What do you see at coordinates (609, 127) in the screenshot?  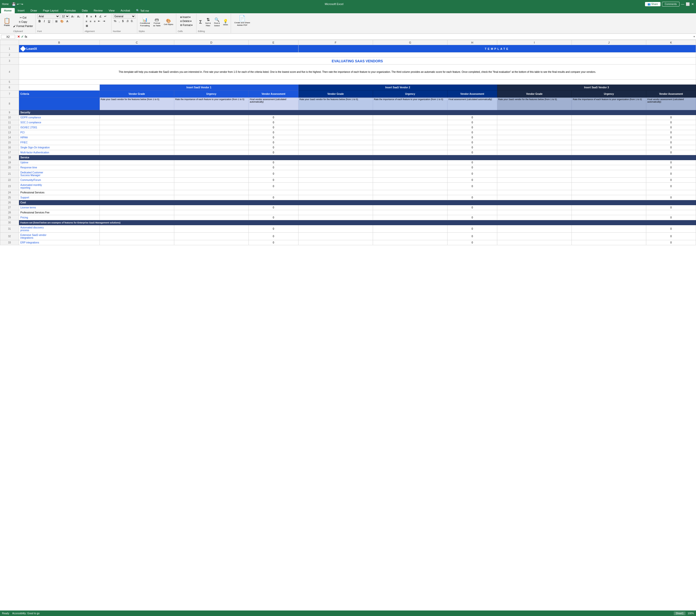 I see `iso-v3-urgency` at bounding box center [609, 127].